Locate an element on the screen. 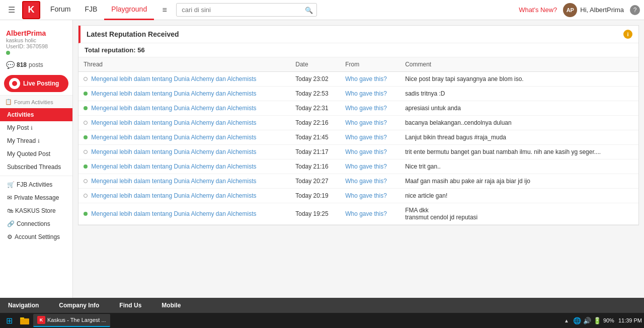 The width and height of the screenshot is (644, 328). sidebar-item-kaskus-store: 🛍 KASKUS Store is located at coordinates (36, 211).